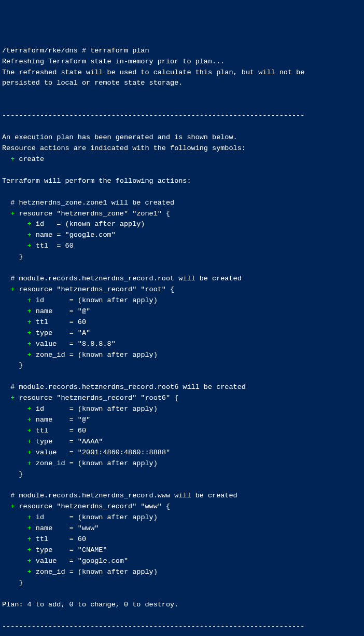 Image resolution: width=364 pixels, height=636 pixels. I want to click on resource-comment: # module.records.hetznerdns_record.root6…, so click(182, 387).